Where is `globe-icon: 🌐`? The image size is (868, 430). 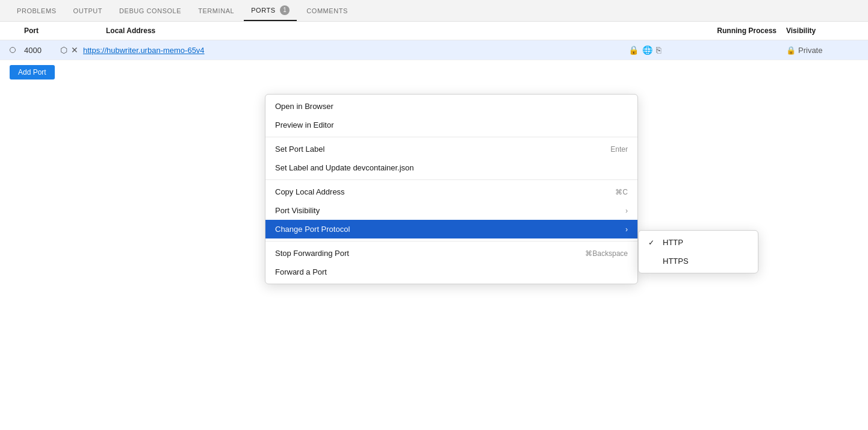 globe-icon: 🌐 is located at coordinates (648, 50).